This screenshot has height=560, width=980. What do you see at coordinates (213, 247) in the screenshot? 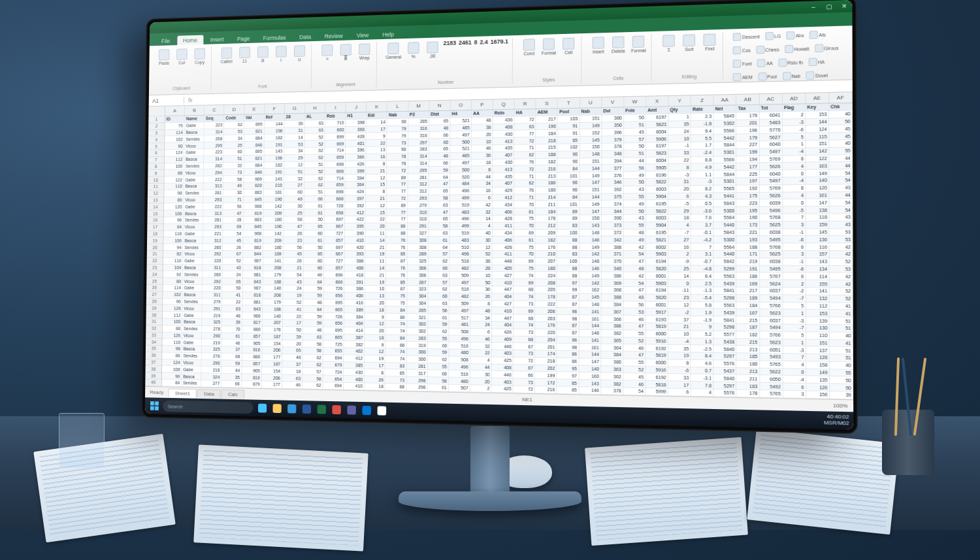
I see `cell: 280` at bounding box center [213, 247].